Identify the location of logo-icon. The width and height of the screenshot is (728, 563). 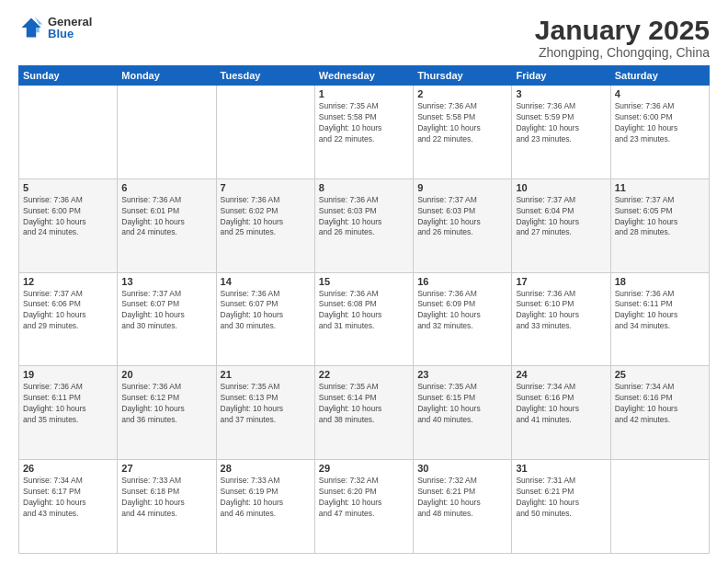
(31, 28).